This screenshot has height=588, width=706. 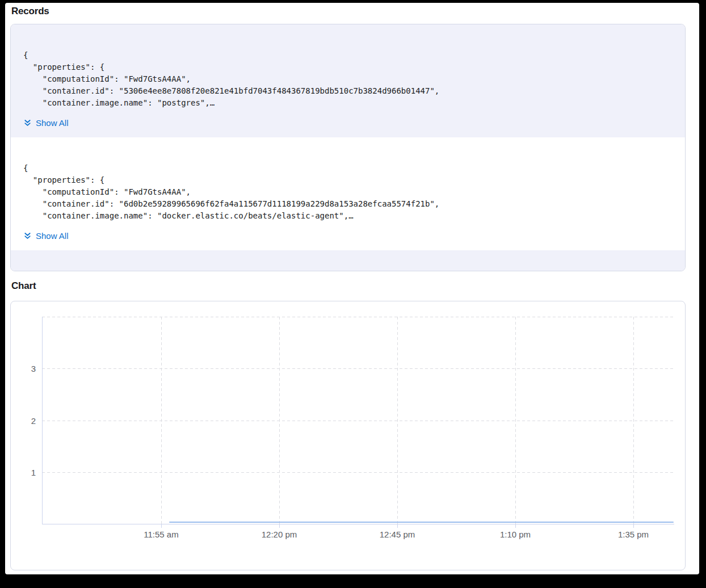 What do you see at coordinates (161, 535) in the screenshot?
I see `x-axis-tick-label: 11:55 am` at bounding box center [161, 535].